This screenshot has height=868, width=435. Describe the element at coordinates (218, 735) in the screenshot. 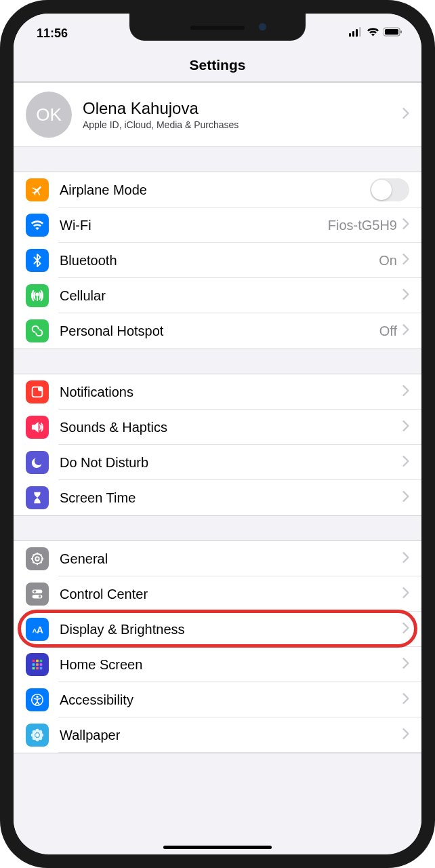

I see `wallpaper-row: Wallpaper` at that location.